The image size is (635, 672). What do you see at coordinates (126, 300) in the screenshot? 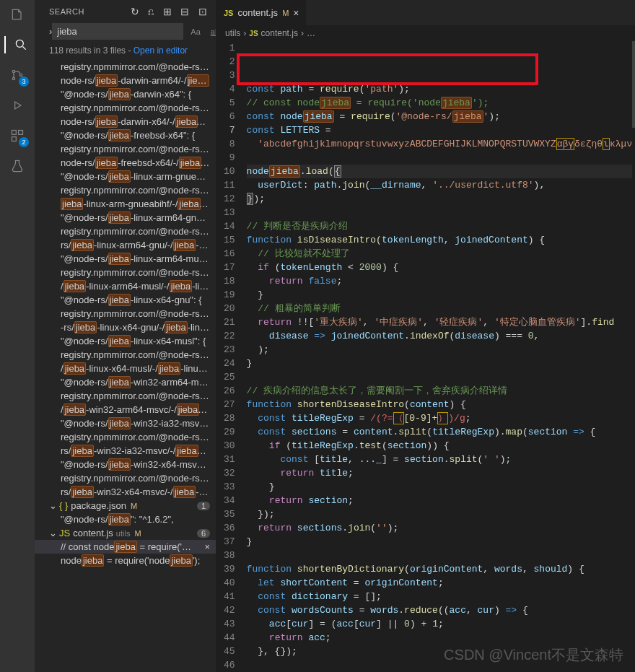
I see `search-result-item: "@node-rs/jieba-linux-x64-gnu": {` at bounding box center [126, 300].